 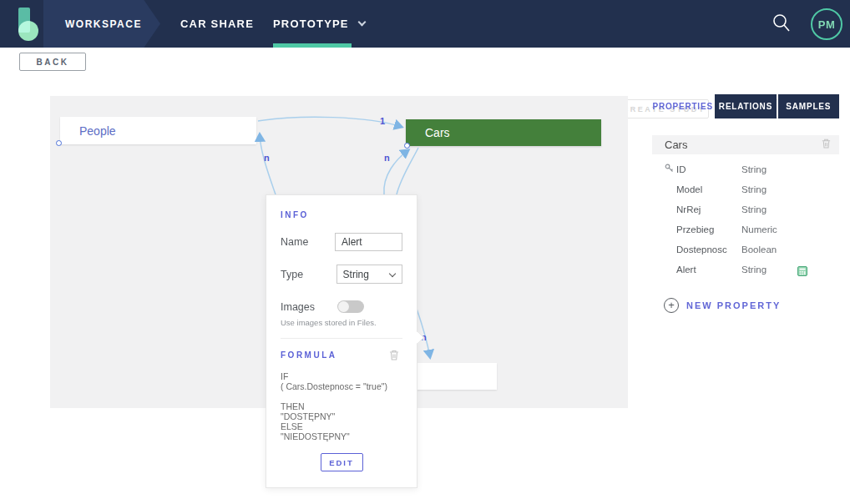 What do you see at coordinates (670, 169) in the screenshot?
I see `primary-key-icon` at bounding box center [670, 169].